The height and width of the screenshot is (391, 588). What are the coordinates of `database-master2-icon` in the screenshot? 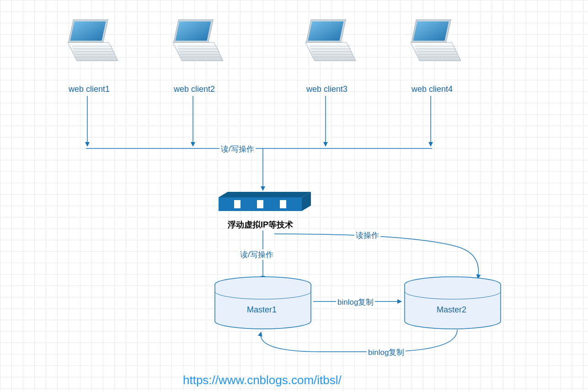 It's located at (453, 303).